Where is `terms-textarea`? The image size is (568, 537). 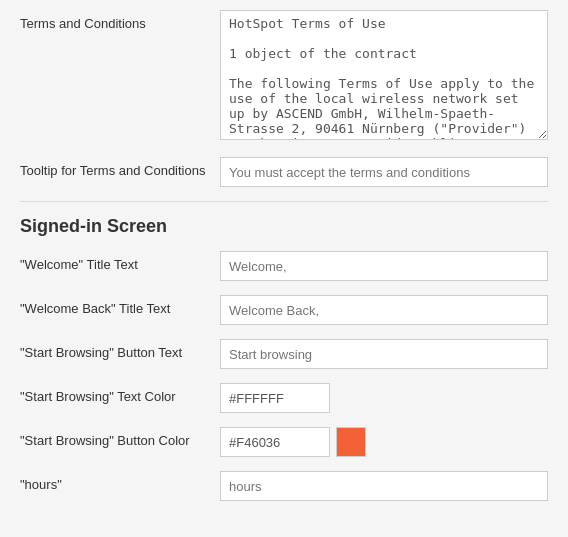 terms-textarea is located at coordinates (384, 75).